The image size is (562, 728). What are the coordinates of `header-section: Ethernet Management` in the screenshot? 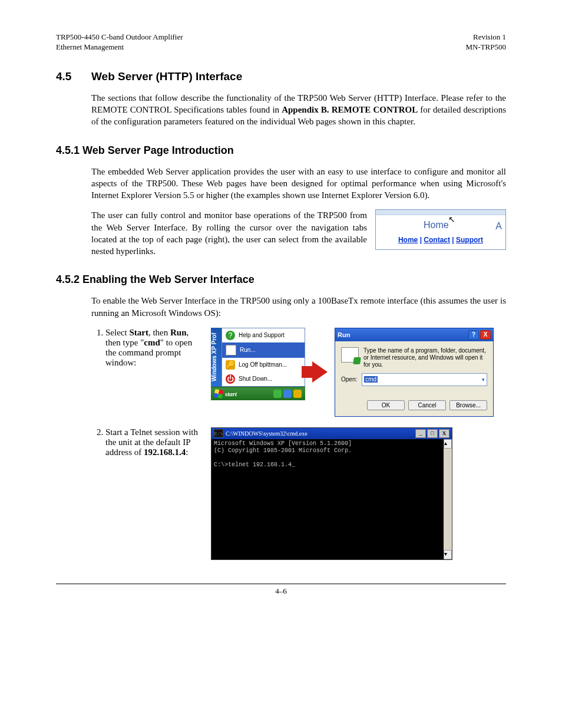 It's located at (120, 47).